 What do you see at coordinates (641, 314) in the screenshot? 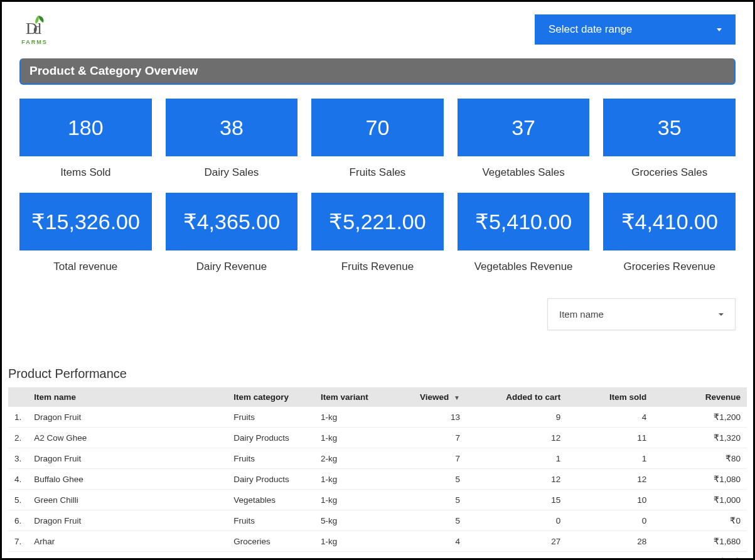
I see `item-name-filter: Item name` at bounding box center [641, 314].